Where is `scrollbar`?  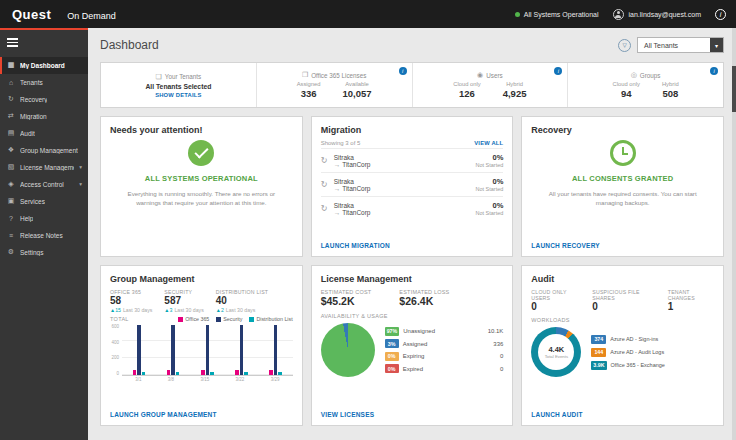
scrollbar is located at coordinates (734, 234).